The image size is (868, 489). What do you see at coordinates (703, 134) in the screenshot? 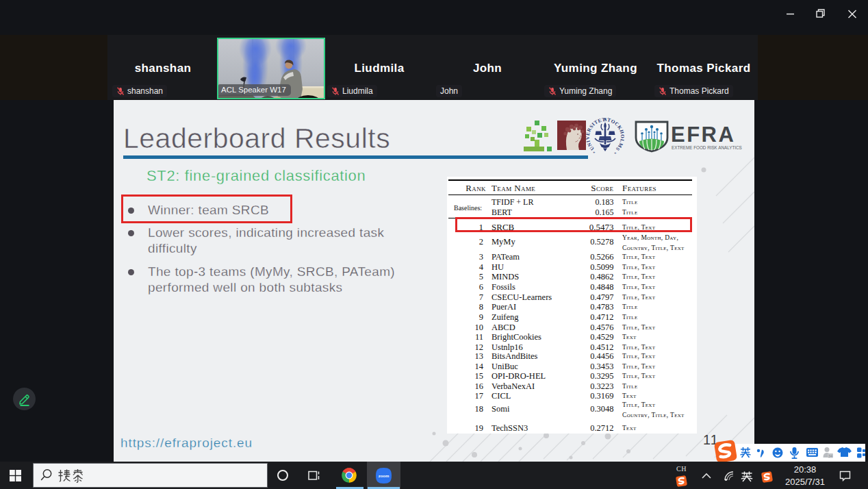
I see `svg-text: EFRA` at bounding box center [703, 134].